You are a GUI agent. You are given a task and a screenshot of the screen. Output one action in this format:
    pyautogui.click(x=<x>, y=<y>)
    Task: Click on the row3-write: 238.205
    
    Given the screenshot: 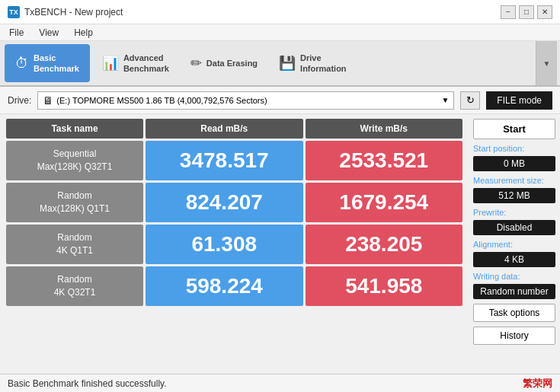 What is the action you would take?
    pyautogui.click(x=384, y=244)
    